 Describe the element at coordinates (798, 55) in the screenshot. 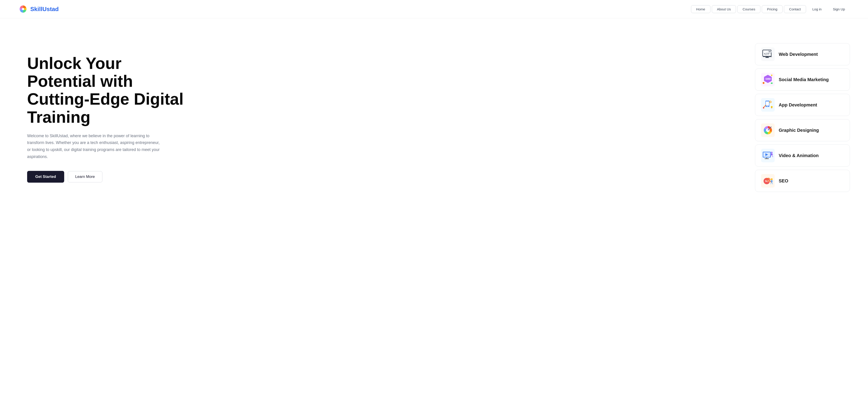

I see `course-name-web-dev: Web Development` at that location.